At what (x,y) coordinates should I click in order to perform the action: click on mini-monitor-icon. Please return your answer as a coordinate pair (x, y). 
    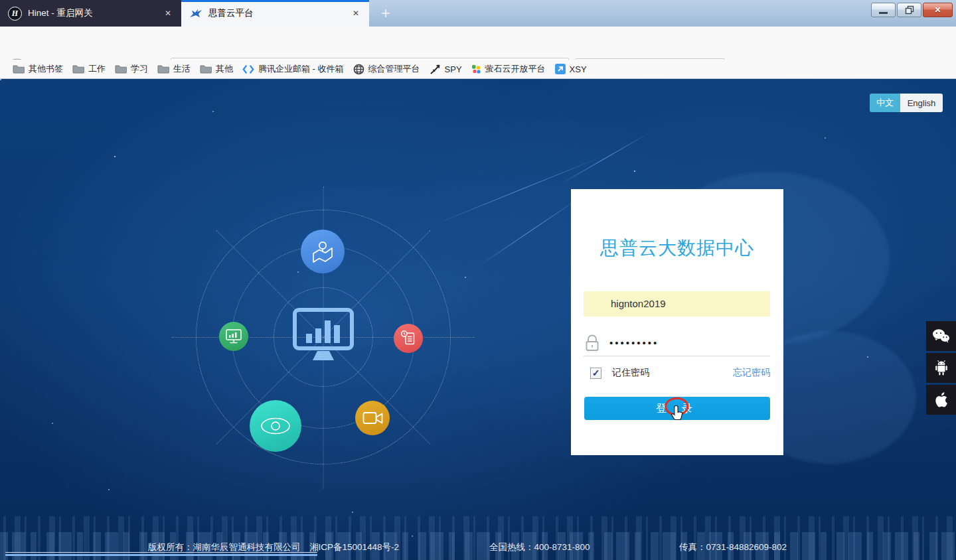
    Looking at the image, I should click on (234, 336).